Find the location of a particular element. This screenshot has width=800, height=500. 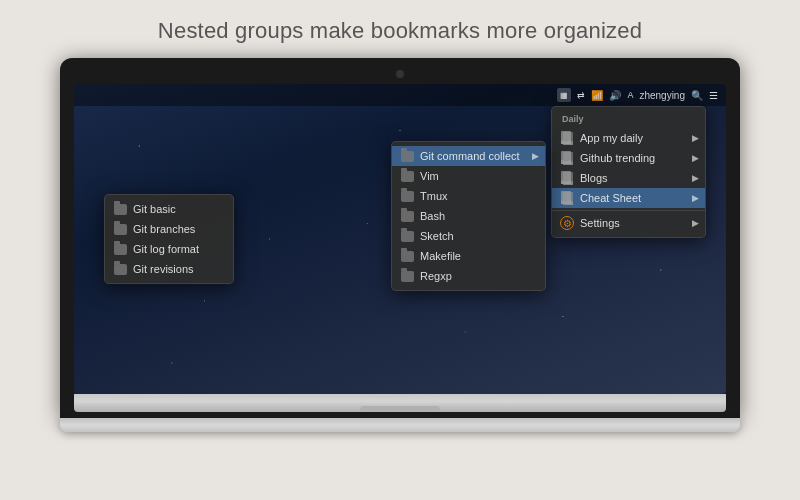

menubar-volume: 🔊 is located at coordinates (615, 96).